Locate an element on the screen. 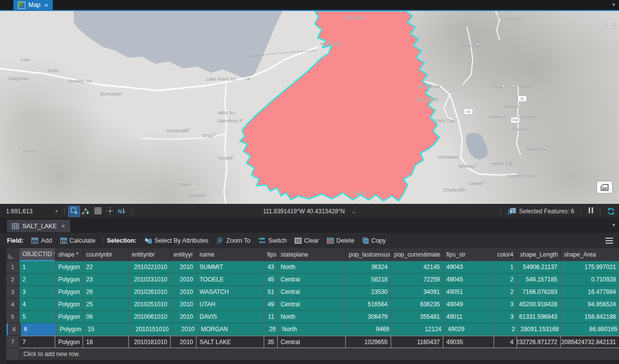  table-cell: 9469 is located at coordinates (370, 329).